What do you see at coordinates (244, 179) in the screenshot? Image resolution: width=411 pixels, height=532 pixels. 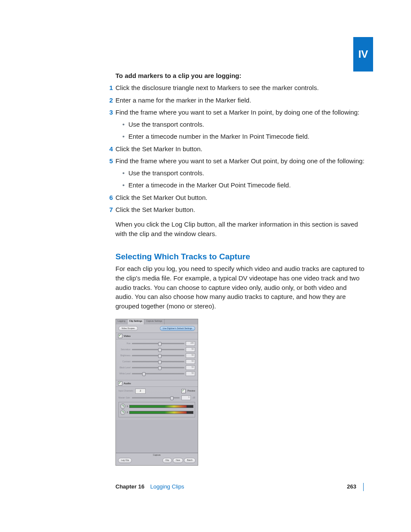 I see `step-5-bullets: Use the transport controls. Enter a time…` at bounding box center [244, 179].